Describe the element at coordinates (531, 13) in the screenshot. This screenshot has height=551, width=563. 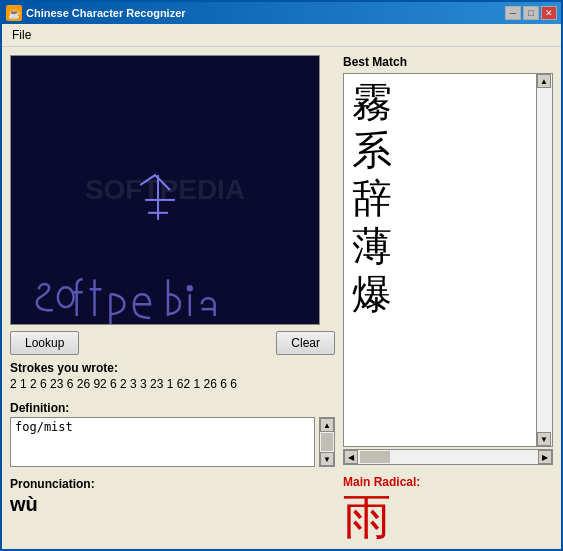
I see `title-buttons: ─ □ ✕` at that location.